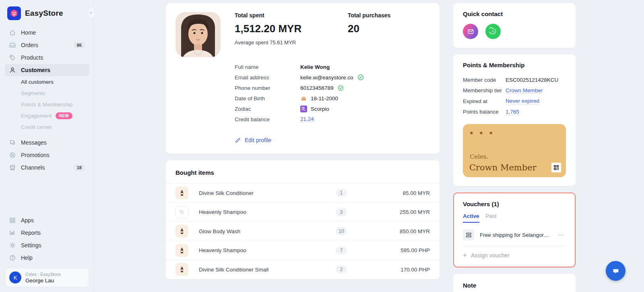 This screenshot has width=644, height=292. I want to click on user-icon, so click(12, 70).